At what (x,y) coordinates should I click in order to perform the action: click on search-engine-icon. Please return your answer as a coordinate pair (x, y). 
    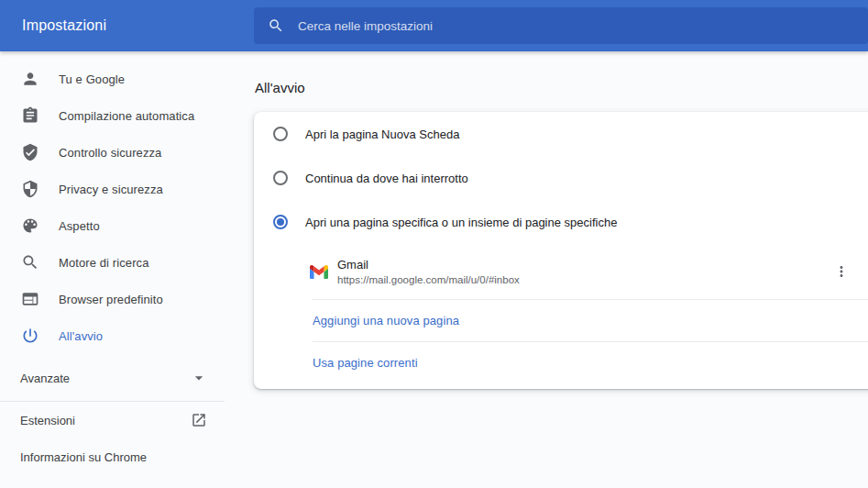
    Looking at the image, I should click on (30, 262).